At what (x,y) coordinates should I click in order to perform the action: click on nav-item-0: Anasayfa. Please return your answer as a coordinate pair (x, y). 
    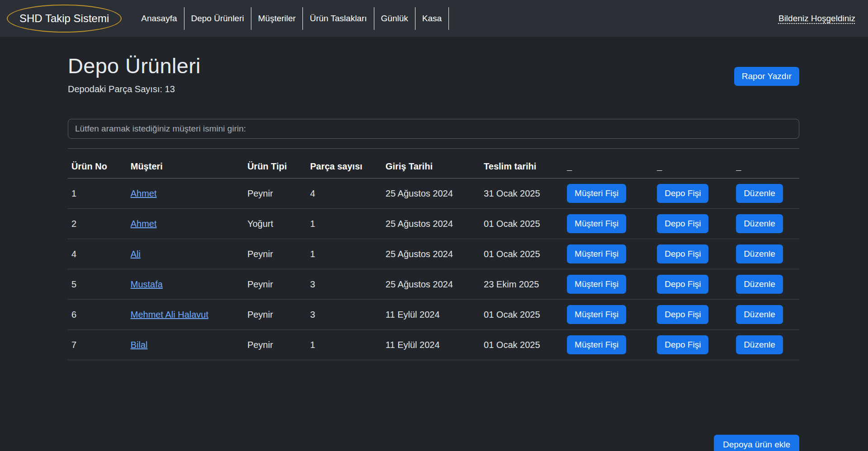
    Looking at the image, I should click on (159, 19).